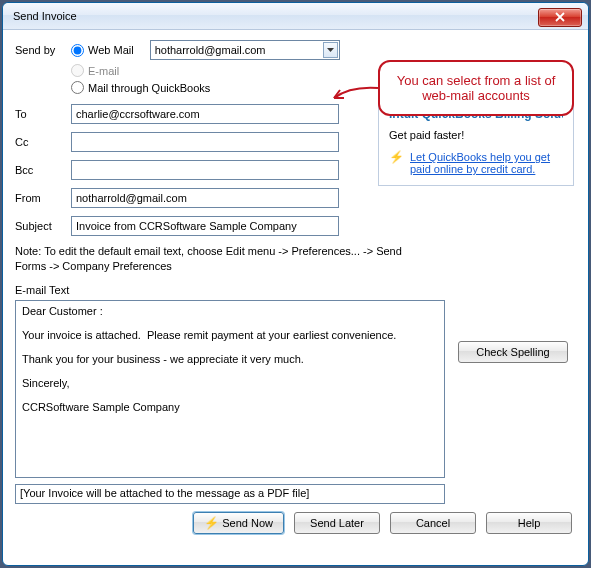 The image size is (591, 568). I want to click on bcc-input, so click(205, 170).